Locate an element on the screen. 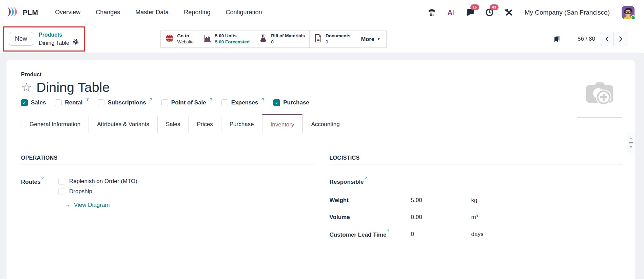 The width and height of the screenshot is (644, 279). documents-button: Documents 0 is located at coordinates (332, 39).